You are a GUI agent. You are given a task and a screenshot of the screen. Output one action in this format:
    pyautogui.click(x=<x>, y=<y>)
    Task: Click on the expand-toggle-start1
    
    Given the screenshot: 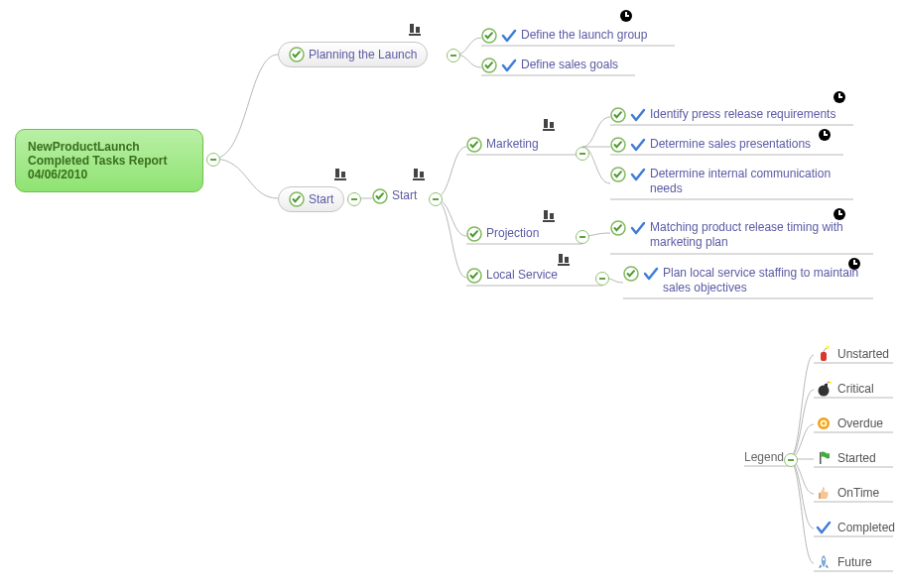 What is the action you would take?
    pyautogui.click(x=354, y=199)
    